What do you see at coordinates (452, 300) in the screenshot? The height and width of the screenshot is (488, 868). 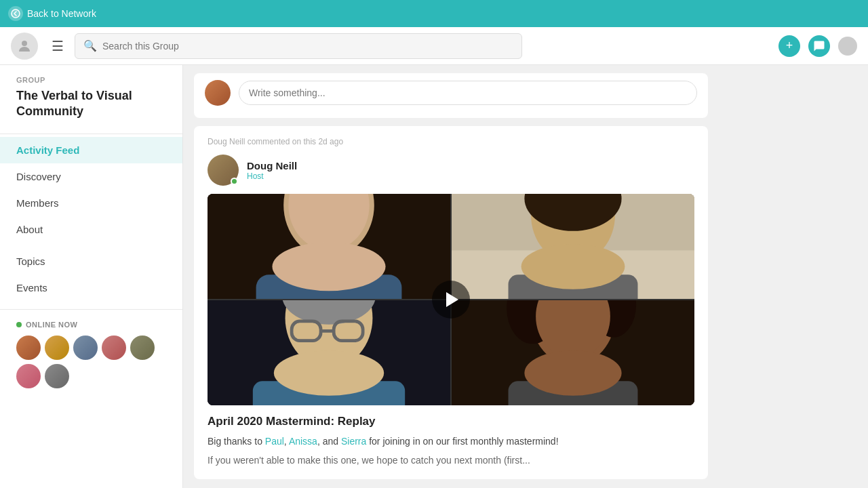 I see `play-triangle-icon` at bounding box center [452, 300].